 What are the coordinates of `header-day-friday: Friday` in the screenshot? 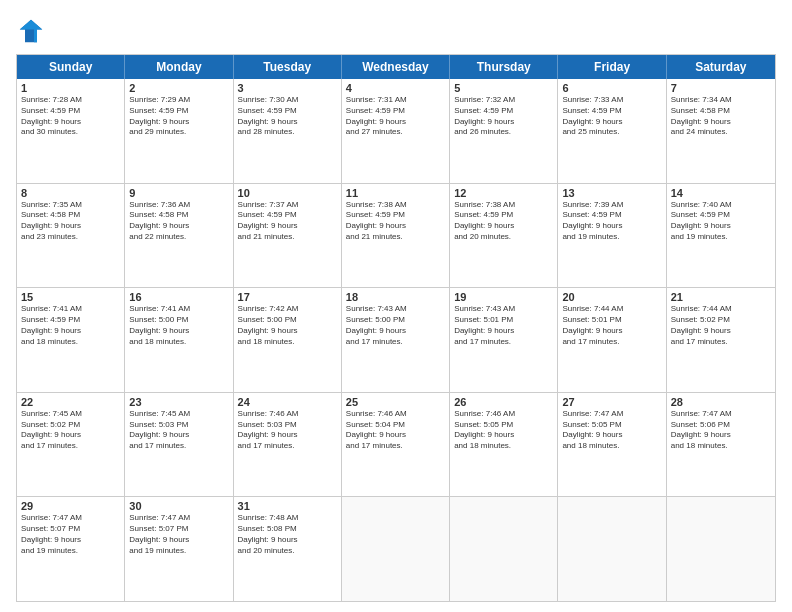 It's located at (612, 67).